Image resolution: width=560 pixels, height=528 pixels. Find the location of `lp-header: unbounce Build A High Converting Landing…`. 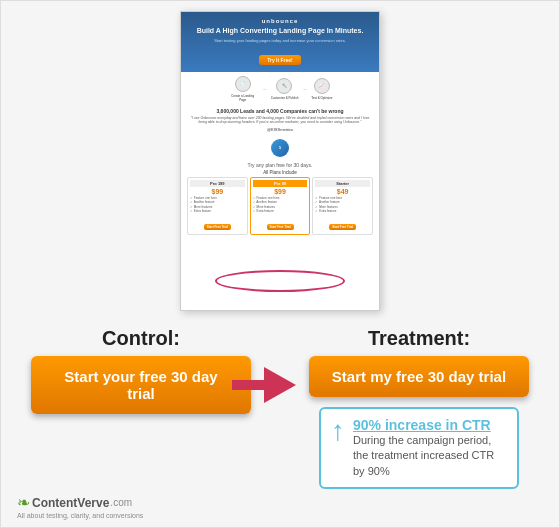

lp-header: unbounce Build A High Converting Landing… is located at coordinates (280, 42).